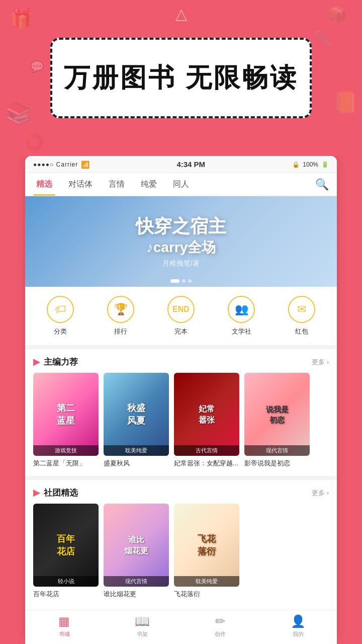 This screenshot has height=644, width=362. I want to click on category-paihang: 🏆 排行, so click(121, 316).